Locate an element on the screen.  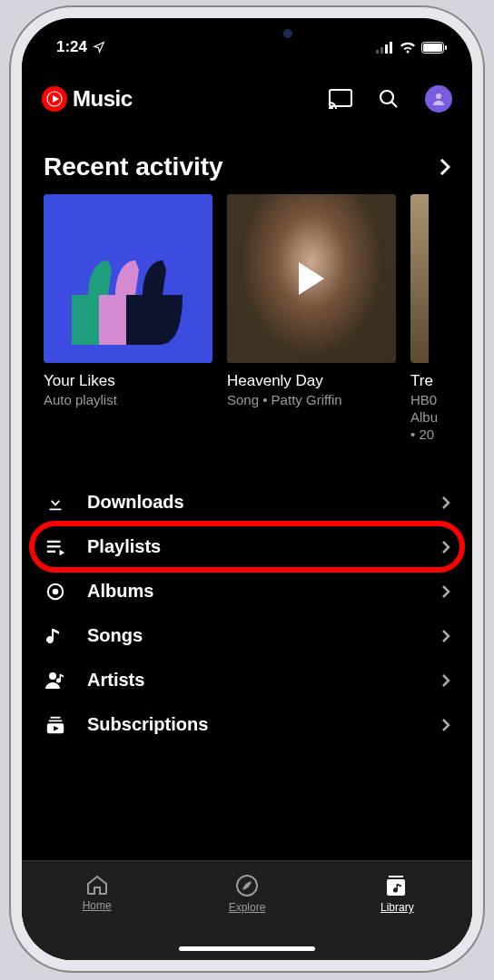
recent-activity-header: Recent activity is located at coordinates (247, 158).